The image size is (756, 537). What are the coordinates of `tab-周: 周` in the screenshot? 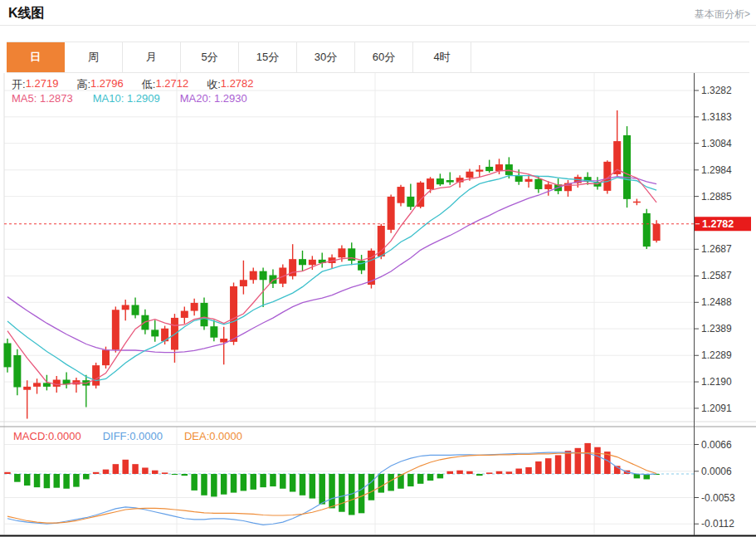 It's located at (94, 57).